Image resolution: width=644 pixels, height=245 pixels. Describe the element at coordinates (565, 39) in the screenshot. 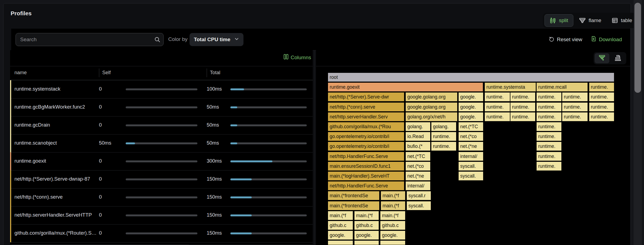

I see `reset-view-button: Reset view` at that location.